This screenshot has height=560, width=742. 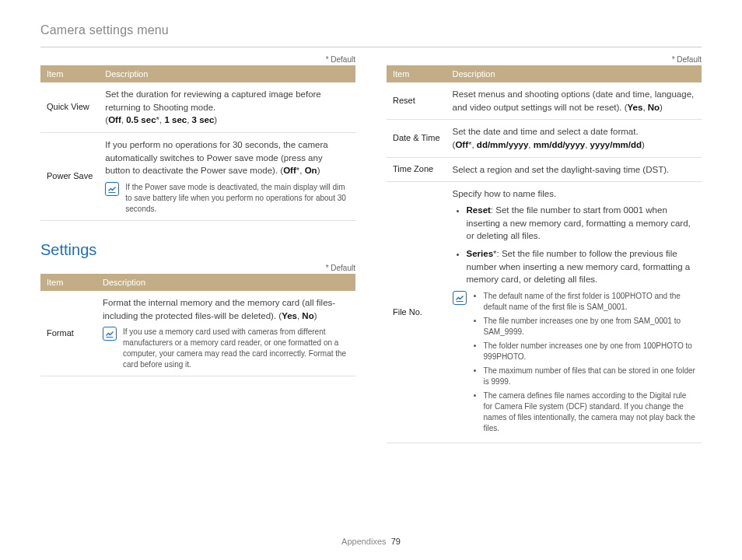 I want to click on note-list: The default name of the first folder is …, so click(x=584, y=362).